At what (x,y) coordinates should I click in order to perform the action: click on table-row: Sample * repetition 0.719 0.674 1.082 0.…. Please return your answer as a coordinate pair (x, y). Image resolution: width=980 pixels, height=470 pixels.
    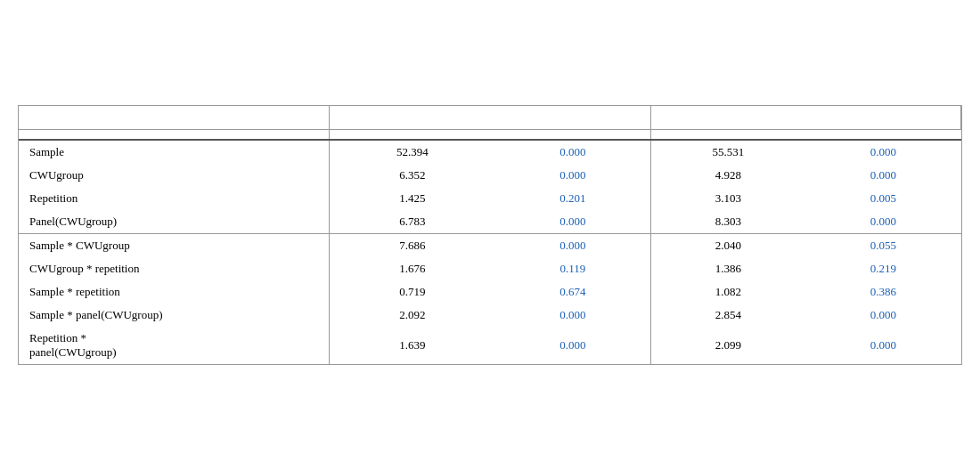
    Looking at the image, I should click on (490, 292).